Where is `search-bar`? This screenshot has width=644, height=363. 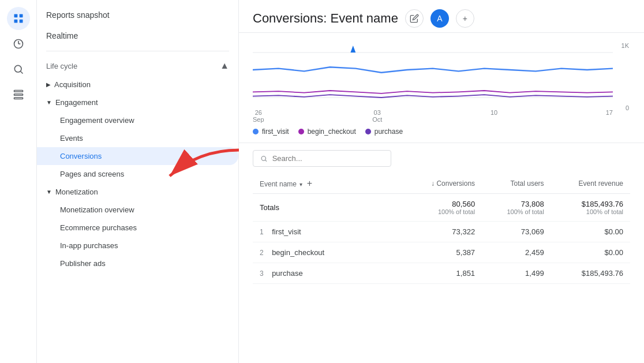
search-bar is located at coordinates (322, 158).